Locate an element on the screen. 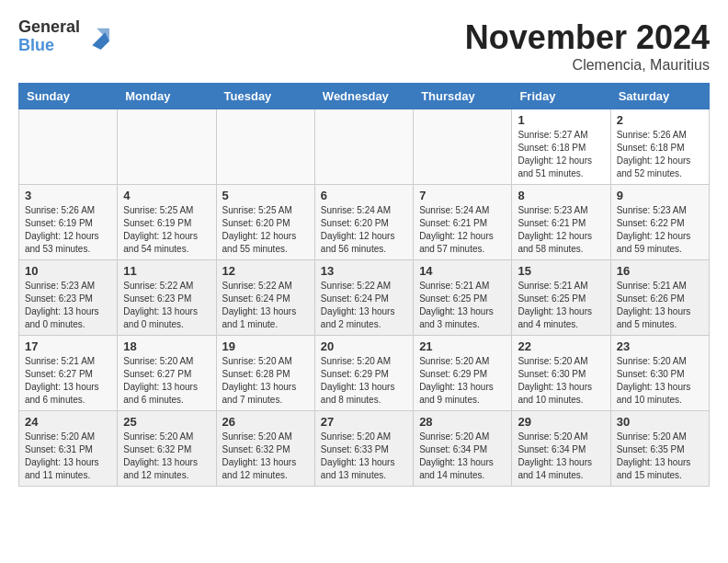 Image resolution: width=728 pixels, height=563 pixels. day-number: 9 is located at coordinates (660, 195).